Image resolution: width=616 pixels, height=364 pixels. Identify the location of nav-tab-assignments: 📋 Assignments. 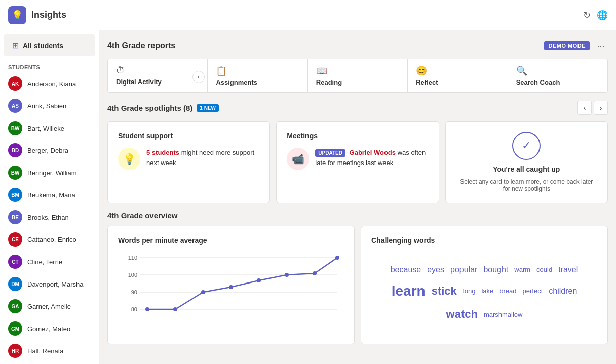
(257, 76).